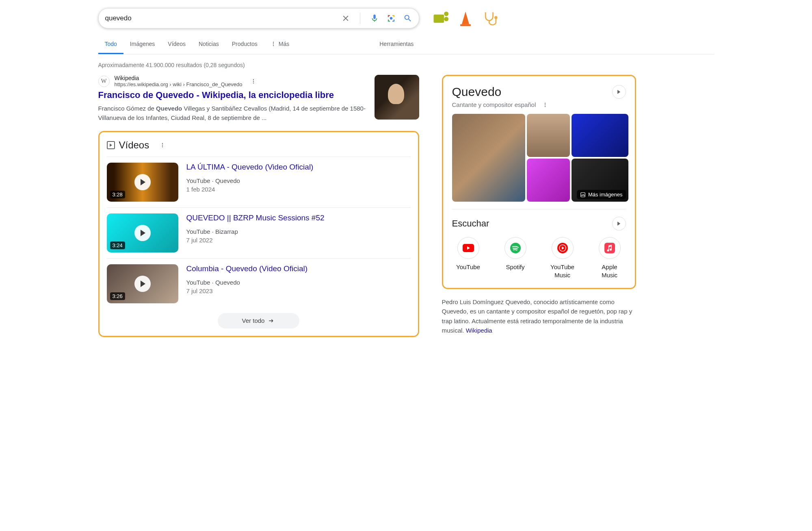  I want to click on camera-doodle-icon, so click(440, 18).